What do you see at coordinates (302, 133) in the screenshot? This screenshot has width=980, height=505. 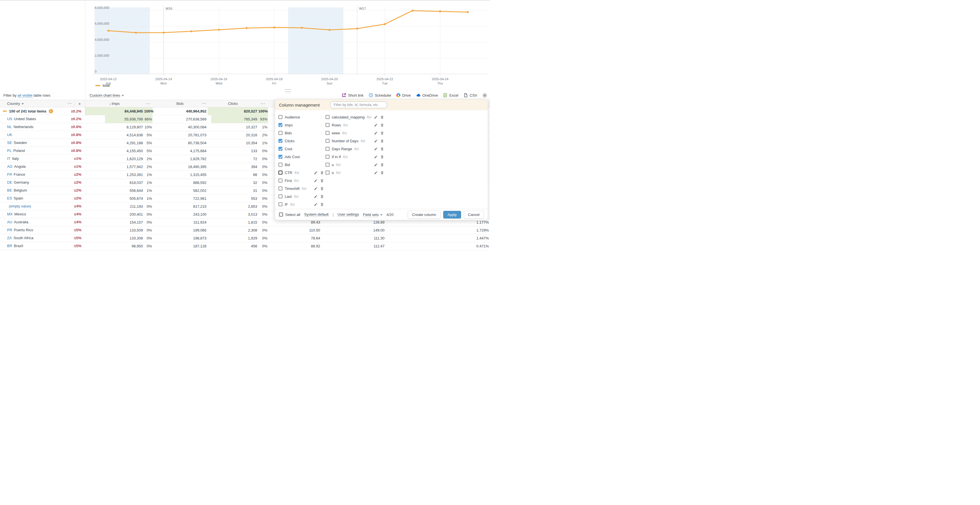 I see `column-toggle-item: Bids` at bounding box center [302, 133].